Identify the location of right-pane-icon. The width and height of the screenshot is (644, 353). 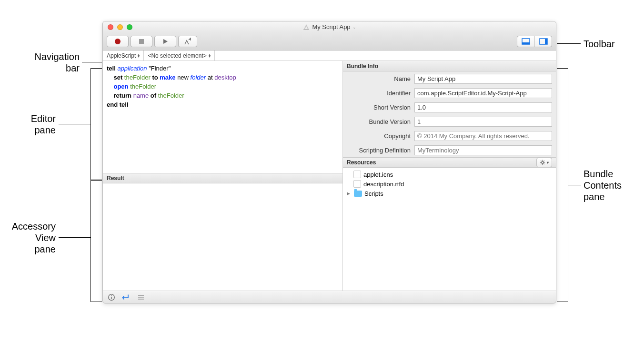
(543, 41).